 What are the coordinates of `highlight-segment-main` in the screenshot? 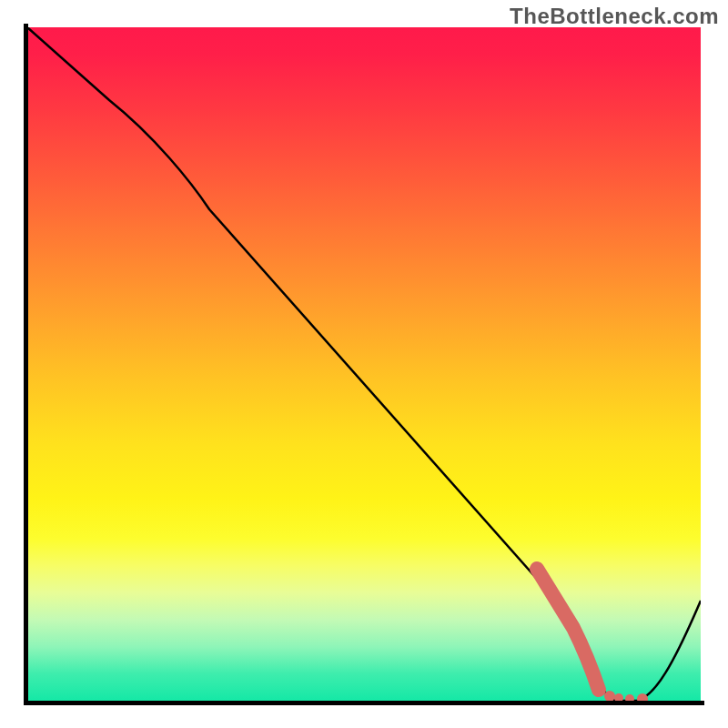 It's located at (568, 630).